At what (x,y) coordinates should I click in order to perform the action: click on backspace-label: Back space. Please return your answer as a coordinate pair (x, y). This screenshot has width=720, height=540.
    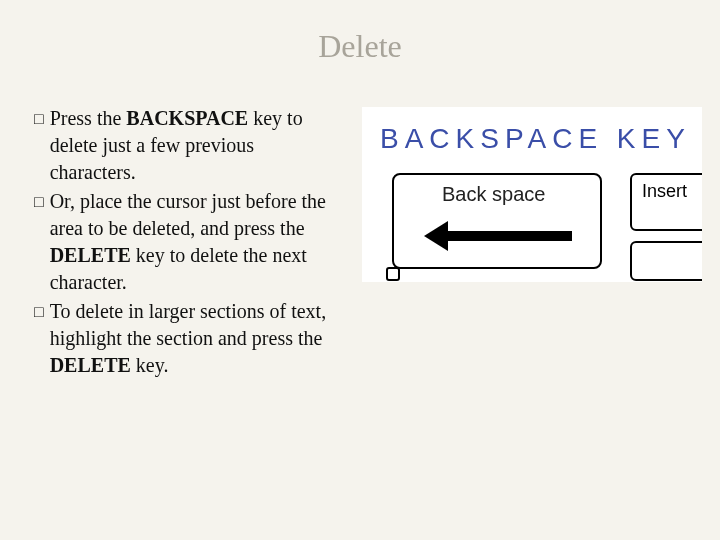
    Looking at the image, I should click on (494, 194).